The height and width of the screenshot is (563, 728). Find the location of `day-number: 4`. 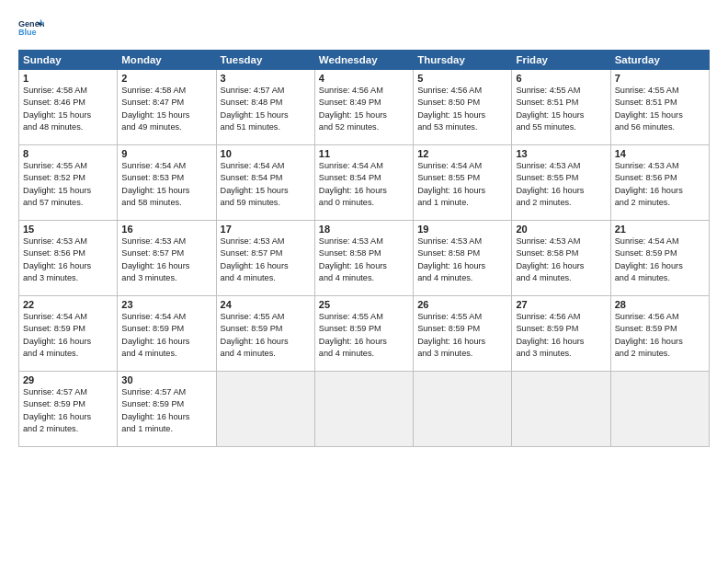

day-number: 4 is located at coordinates (364, 78).